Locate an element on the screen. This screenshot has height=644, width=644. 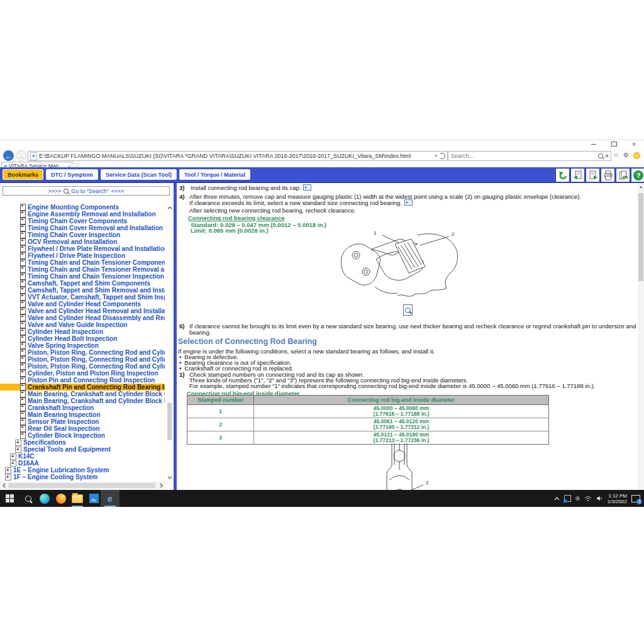
tree-item: Timing Chain and Chain Tensioner Compone… is located at coordinates (82, 263).